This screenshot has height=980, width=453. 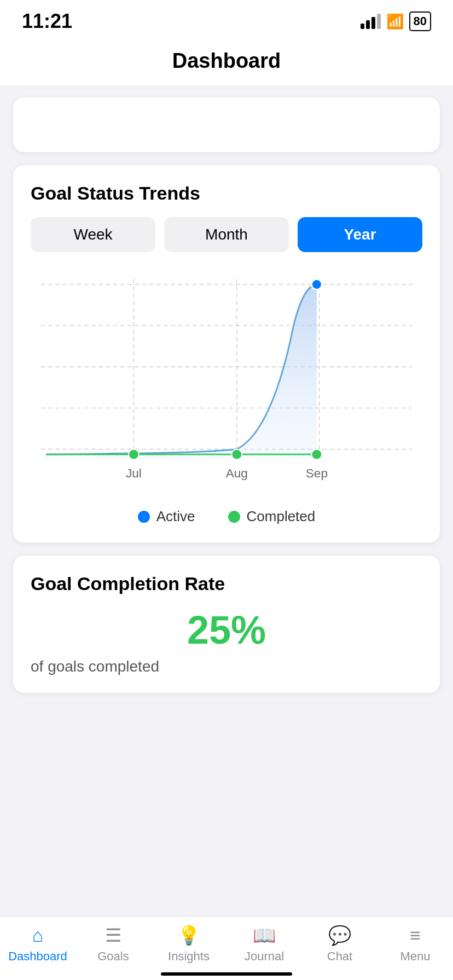 I want to click on completed-label: Completed, so click(x=281, y=516).